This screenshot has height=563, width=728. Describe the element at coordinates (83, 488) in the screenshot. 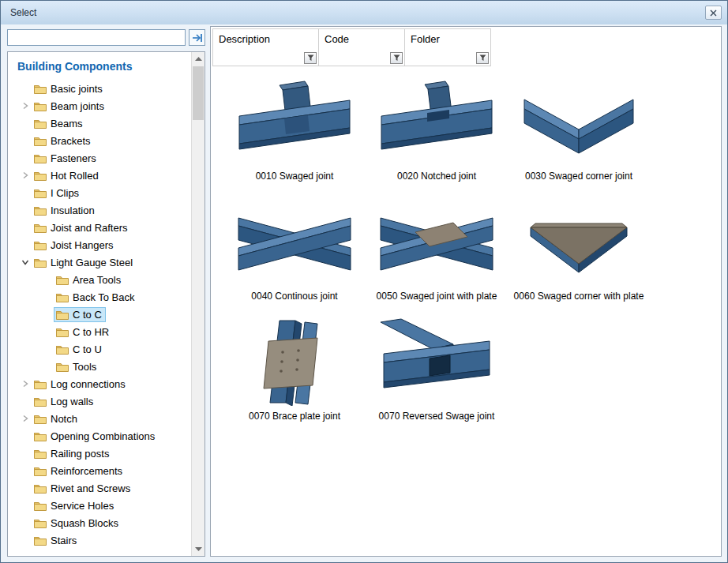

I see `tree-item-body: Rivet and Screws` at that location.